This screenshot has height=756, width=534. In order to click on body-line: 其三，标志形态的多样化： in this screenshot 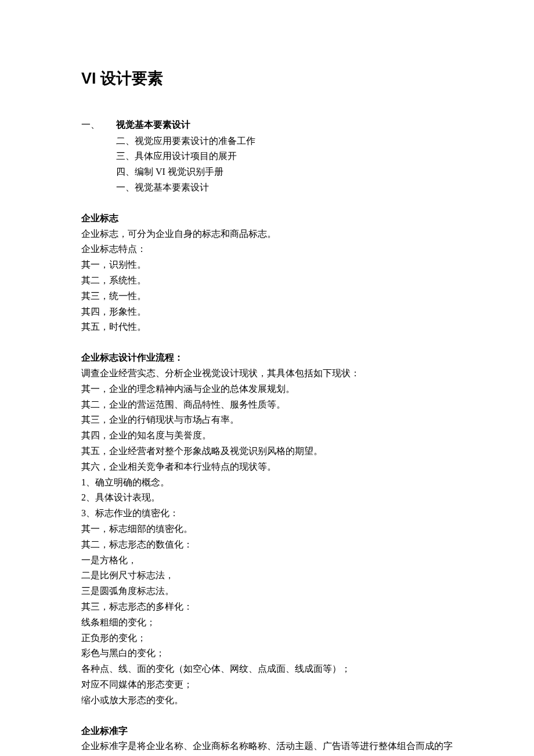, I will do `click(267, 607)`.